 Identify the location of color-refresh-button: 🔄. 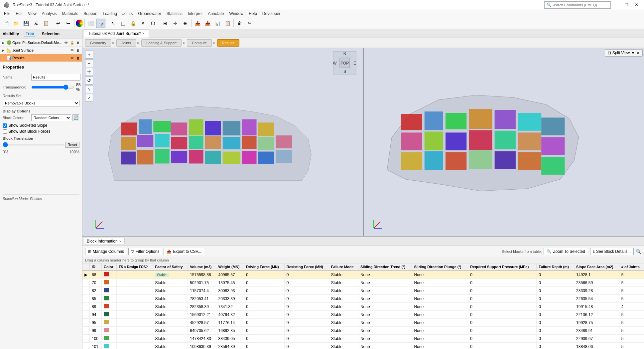
(76, 118).